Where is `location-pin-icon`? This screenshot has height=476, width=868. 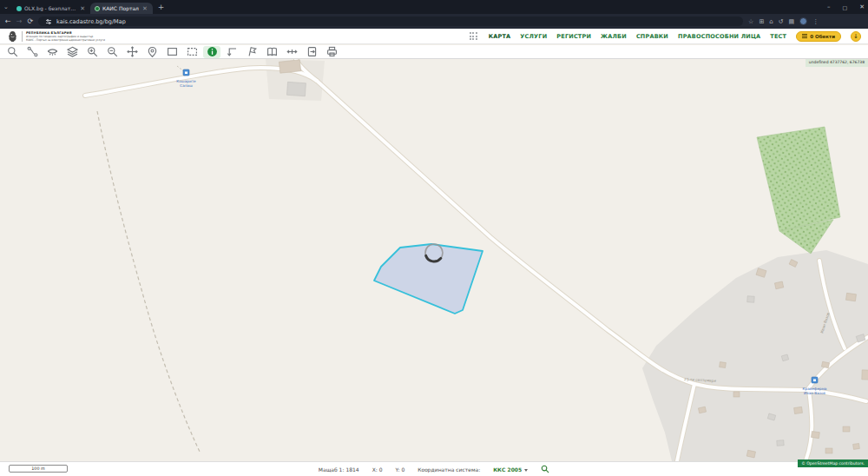
location-pin-icon is located at coordinates (153, 52).